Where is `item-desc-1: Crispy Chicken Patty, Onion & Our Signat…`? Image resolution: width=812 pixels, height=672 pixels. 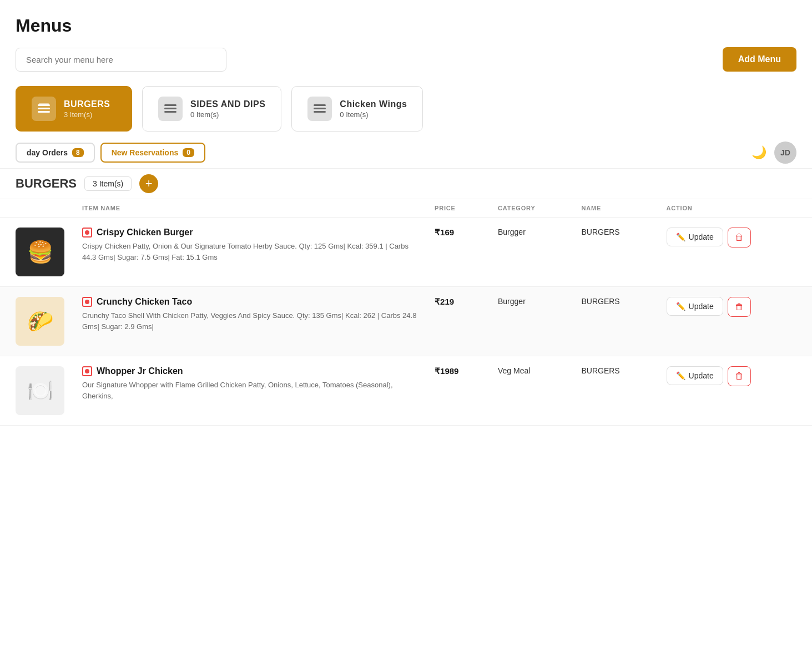
item-desc-1: Crispy Chicken Patty, Onion & Our Signat… is located at coordinates (250, 252).